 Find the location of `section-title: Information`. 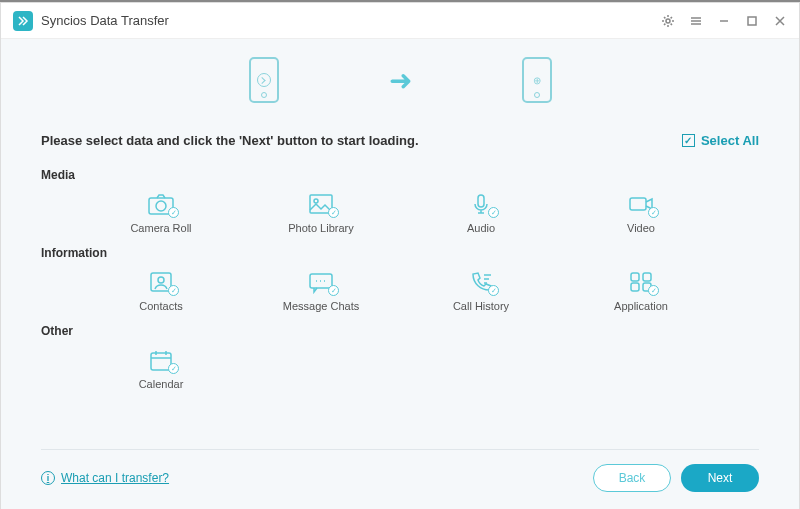

section-title: Information is located at coordinates (400, 253).